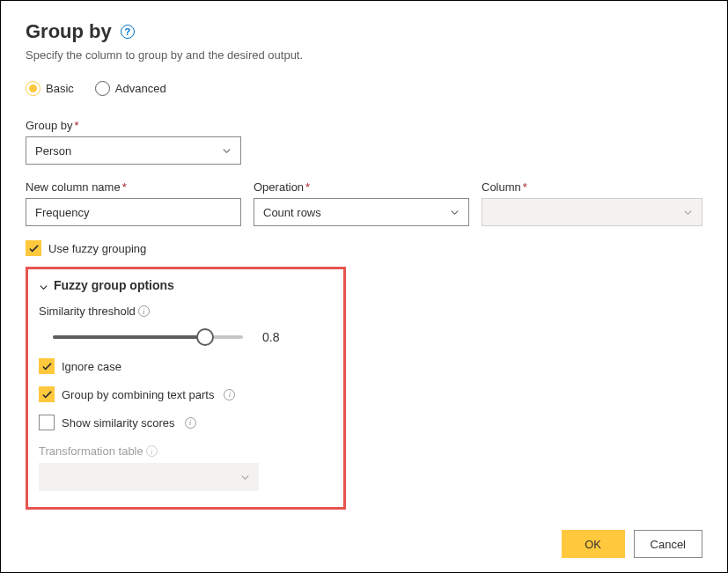 The image size is (728, 573). Describe the element at coordinates (186, 312) in the screenshot. I see `similarity-threshold-label: Similarity threshold i` at that location.